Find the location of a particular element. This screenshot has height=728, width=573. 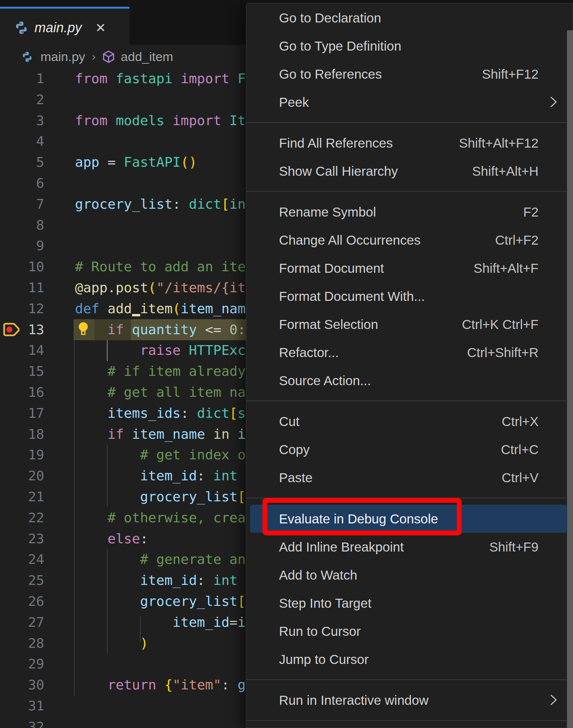

menu-item-add-inline-breakpoint: Add Inline BreakpointShift+F9 is located at coordinates (410, 547).